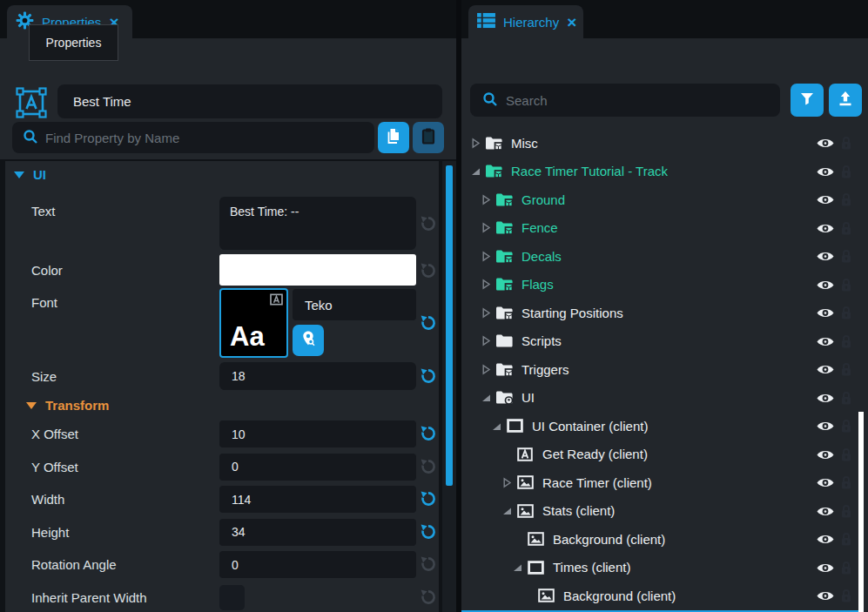  Describe the element at coordinates (193, 138) in the screenshot. I see `property-search` at that location.